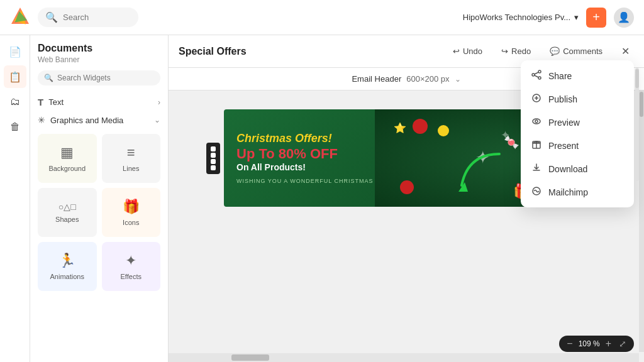 This screenshot has width=644, height=362. I want to click on effects-icon: ✦, so click(131, 261).